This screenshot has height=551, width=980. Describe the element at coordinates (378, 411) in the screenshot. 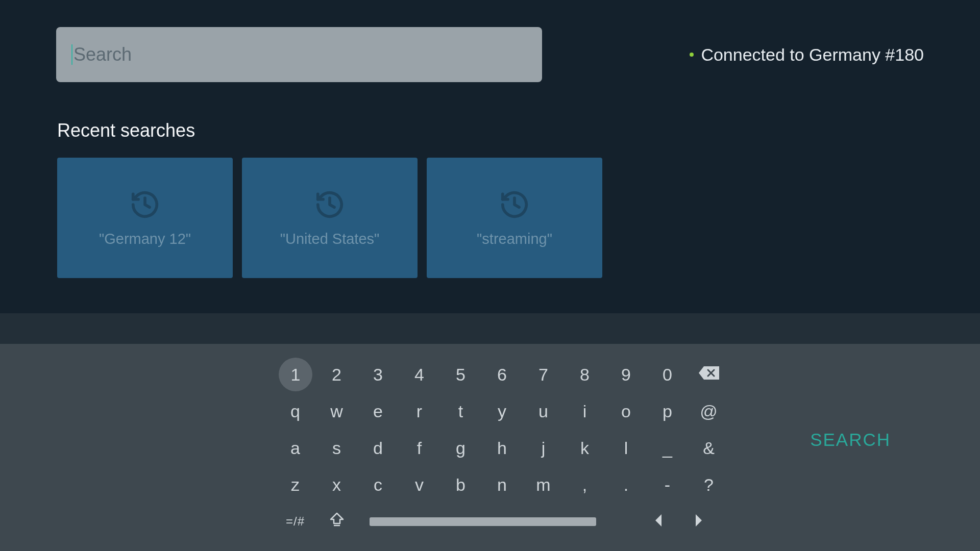

I see `key-e: e` at that location.